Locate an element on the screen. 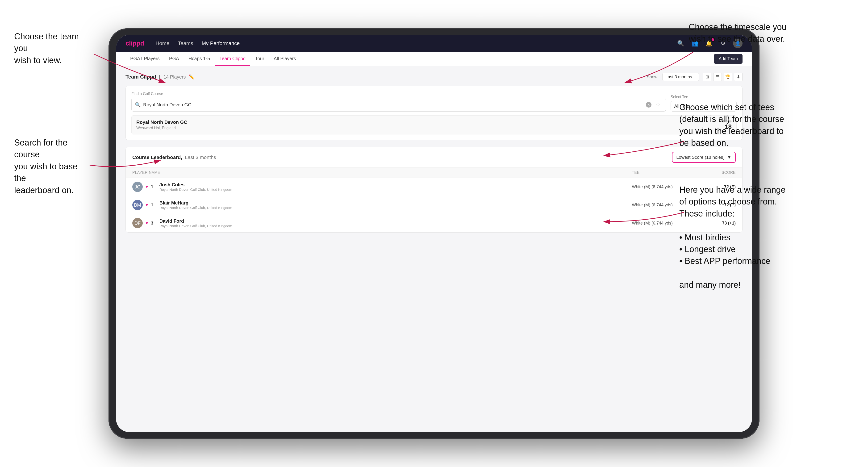 The height and width of the screenshot is (467, 868). add-team-button: Add Team is located at coordinates (728, 59).